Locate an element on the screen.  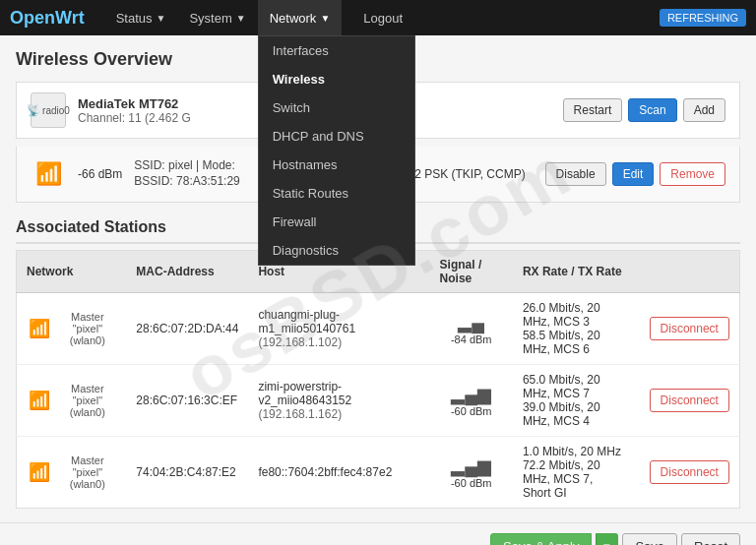
network-arrow-icon: ▼ is located at coordinates (325, 18).